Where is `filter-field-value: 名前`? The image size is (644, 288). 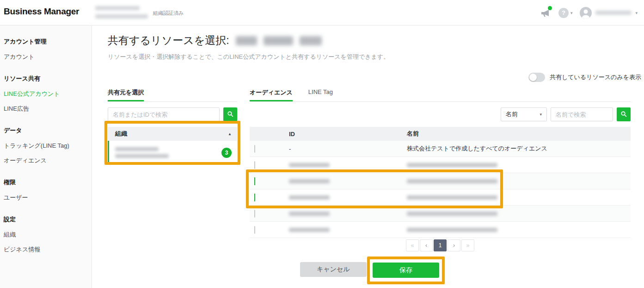
filter-field-value: 名前 is located at coordinates (512, 114).